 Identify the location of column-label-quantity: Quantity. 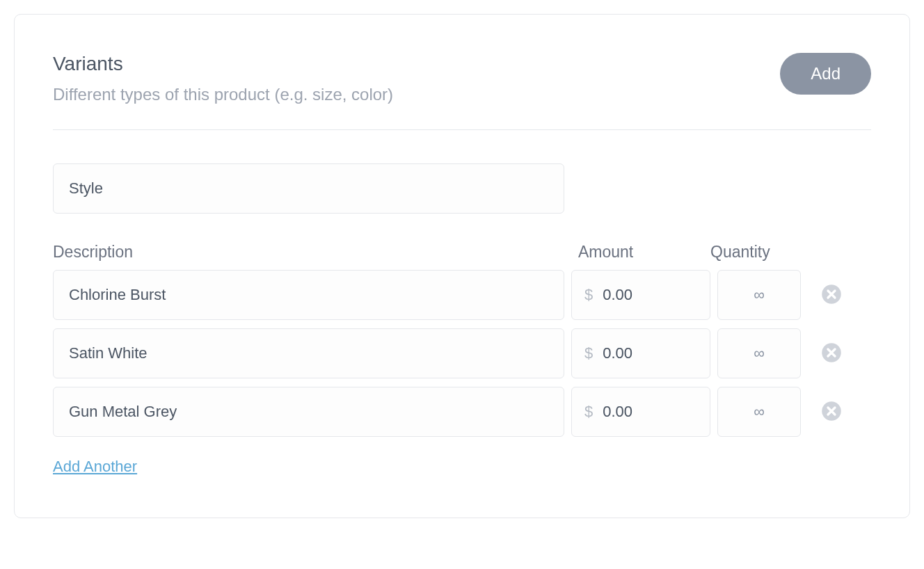
(754, 252).